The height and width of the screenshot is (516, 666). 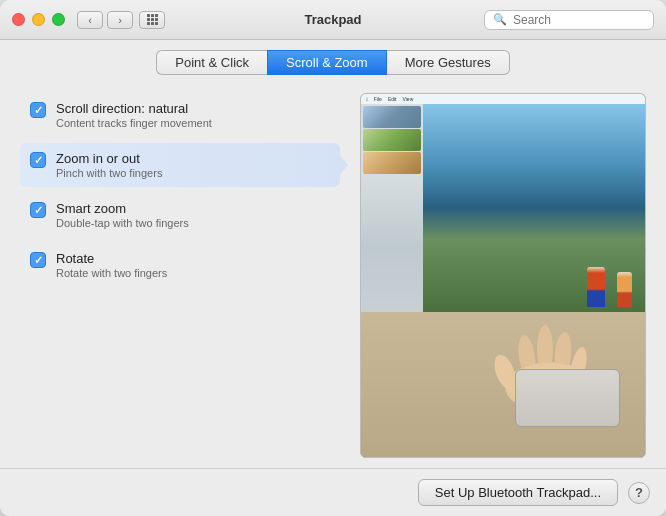 I want to click on tabs-bar: Point & Click Scroll & Zoom More Gesture…, so click(x=333, y=62).